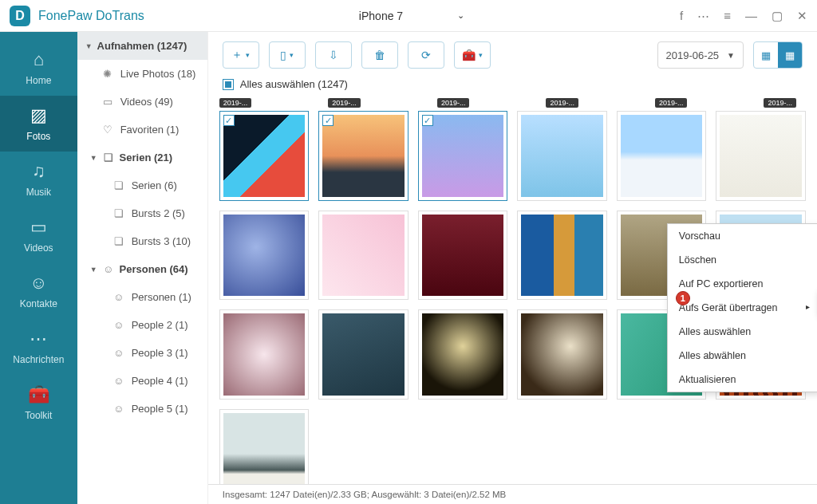 This screenshot has width=817, height=504. I want to click on ctx-export-pc: Auf PC exportieren, so click(742, 284).